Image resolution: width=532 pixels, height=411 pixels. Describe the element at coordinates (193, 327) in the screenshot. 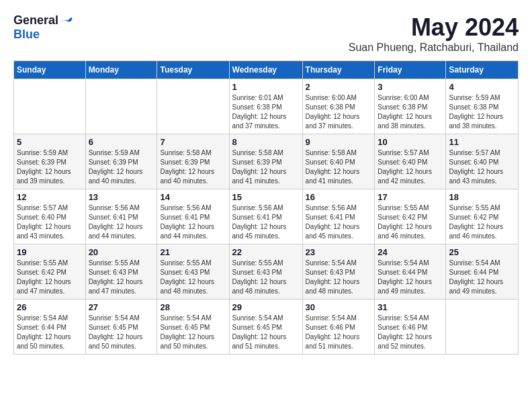

I see `calendar-cell: 28Sunrise: 5:54 AM Sunset: 6:45 PM Dayli…` at that location.